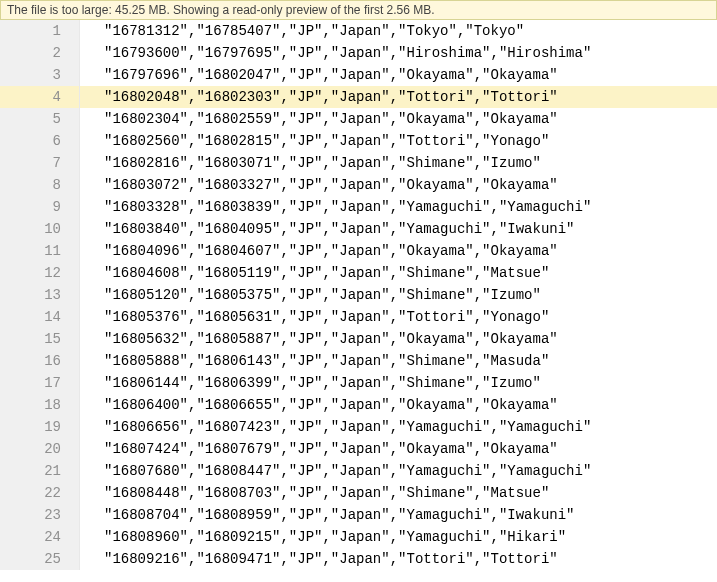  I want to click on code-line: "16802560","16802815","JP","Japan","Tott…, so click(398, 141).